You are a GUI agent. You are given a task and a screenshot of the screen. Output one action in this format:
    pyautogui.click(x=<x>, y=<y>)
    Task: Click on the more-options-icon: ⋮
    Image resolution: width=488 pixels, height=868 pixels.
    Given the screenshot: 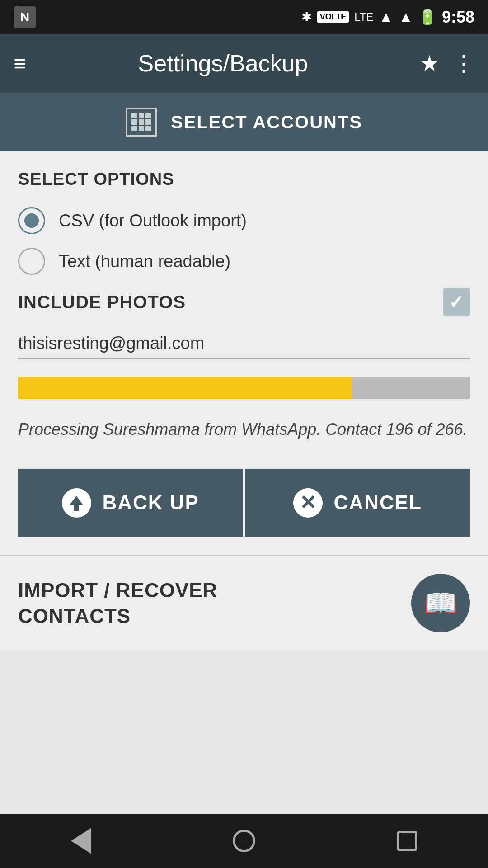 What is the action you would take?
    pyautogui.click(x=464, y=63)
    